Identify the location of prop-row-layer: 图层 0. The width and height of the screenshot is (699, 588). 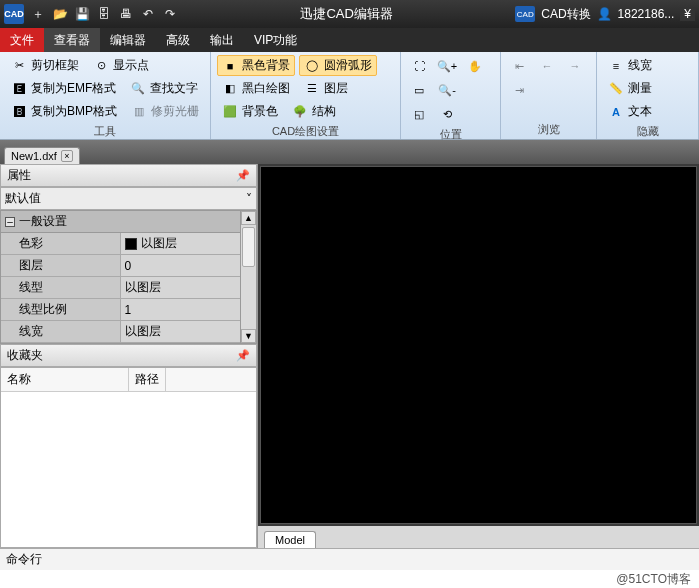
(120, 266).